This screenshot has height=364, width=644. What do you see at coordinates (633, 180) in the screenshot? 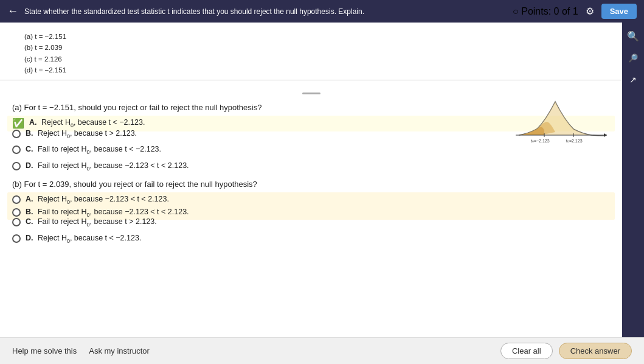
I see `right-icons: 🔍 🔎 ↗` at bounding box center [633, 180].